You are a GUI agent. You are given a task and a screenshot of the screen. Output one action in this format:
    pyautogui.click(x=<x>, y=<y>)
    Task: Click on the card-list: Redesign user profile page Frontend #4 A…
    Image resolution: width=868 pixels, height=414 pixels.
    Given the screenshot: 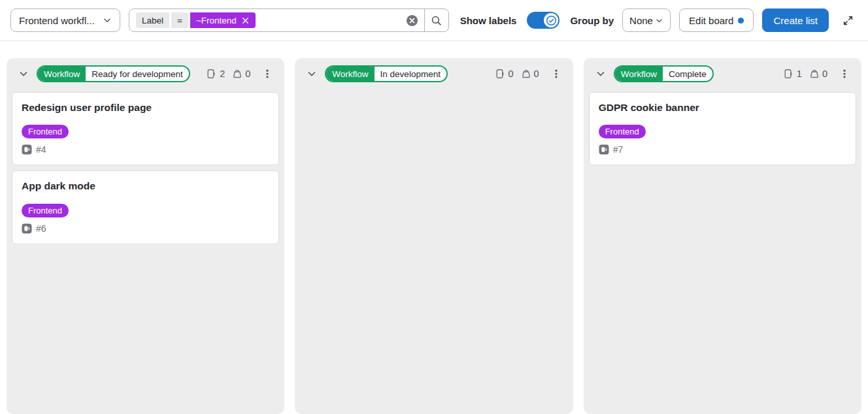 What is the action you would take?
    pyautogui.click(x=145, y=170)
    